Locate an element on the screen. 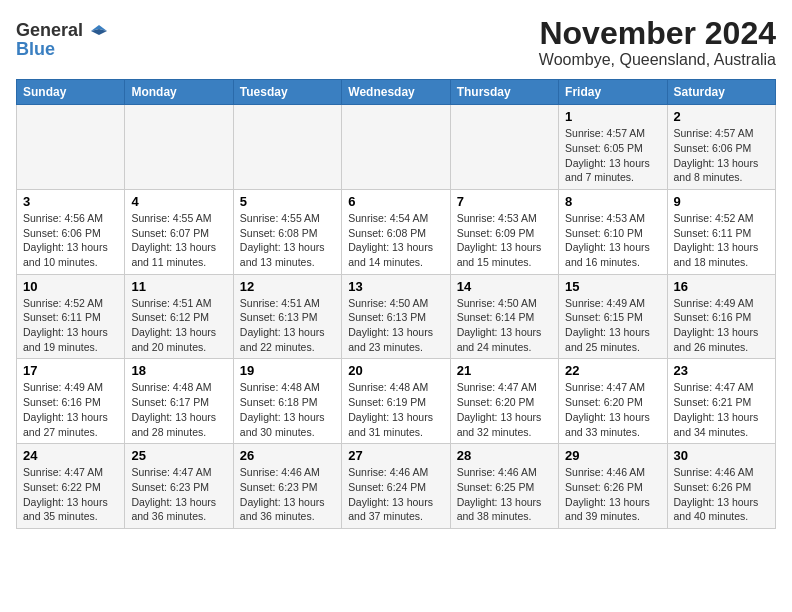 The width and height of the screenshot is (792, 612). calendar-cell: 16Sunrise: 4:49 AM Sunset: 6:16 PM Dayli… is located at coordinates (721, 316).